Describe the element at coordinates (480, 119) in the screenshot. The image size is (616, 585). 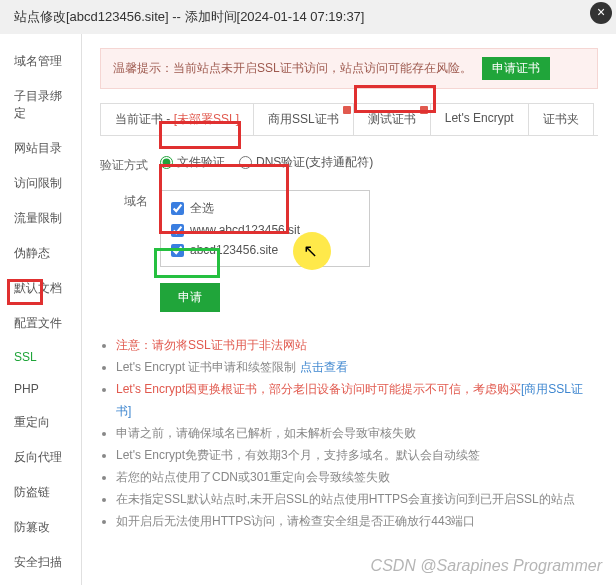
I see `tab-letsencrypt: Let's Encrypt` at that location.